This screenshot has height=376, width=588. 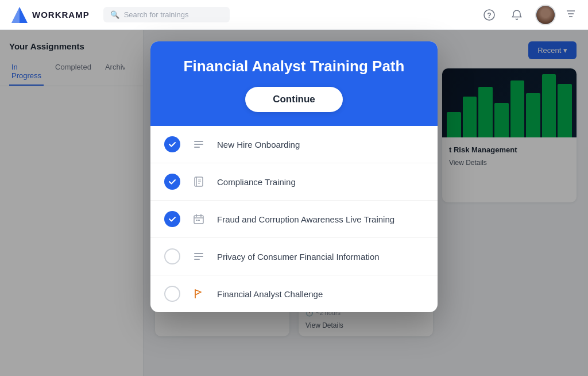 What do you see at coordinates (517, 15) in the screenshot?
I see `notification-bell-icon` at bounding box center [517, 15].